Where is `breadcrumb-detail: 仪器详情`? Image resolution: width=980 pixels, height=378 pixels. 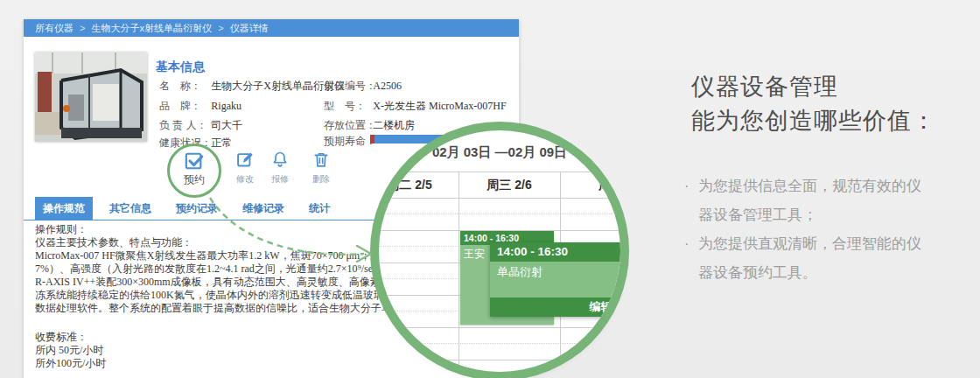
breadcrumb-detail: 仪器详情 is located at coordinates (249, 28).